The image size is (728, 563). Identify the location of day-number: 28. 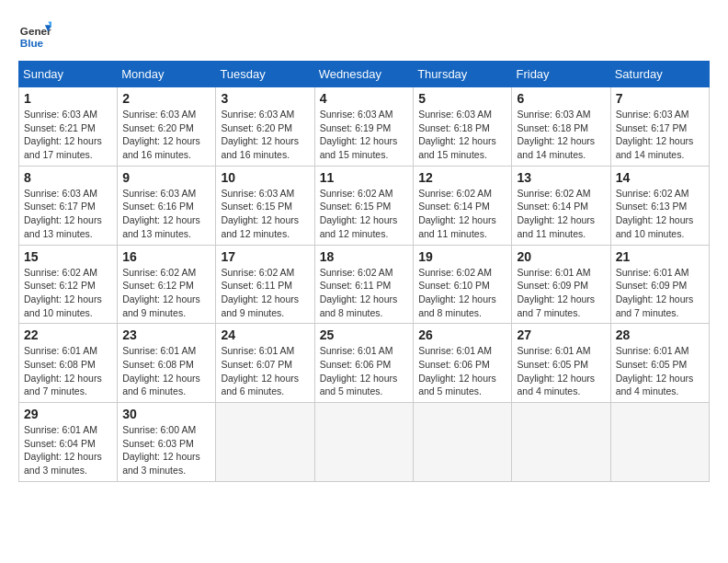
(660, 335).